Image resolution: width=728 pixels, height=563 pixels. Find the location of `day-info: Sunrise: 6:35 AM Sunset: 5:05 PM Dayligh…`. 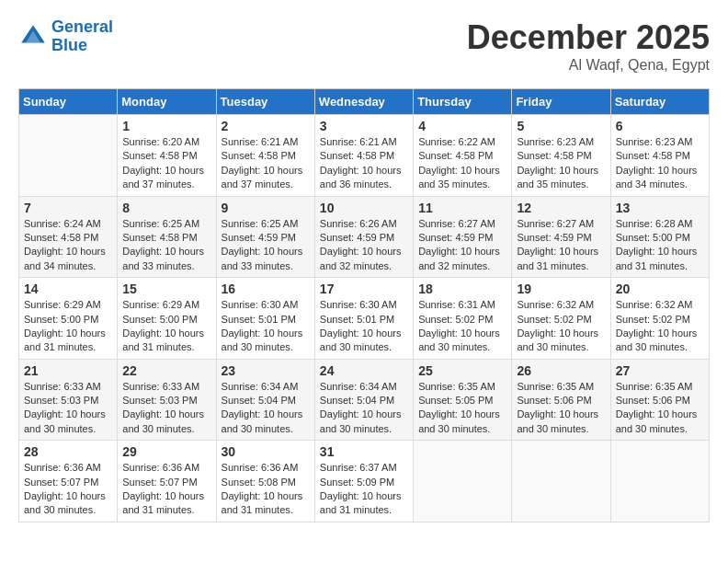

day-info: Sunrise: 6:35 AM Sunset: 5:05 PM Dayligh… is located at coordinates (462, 408).